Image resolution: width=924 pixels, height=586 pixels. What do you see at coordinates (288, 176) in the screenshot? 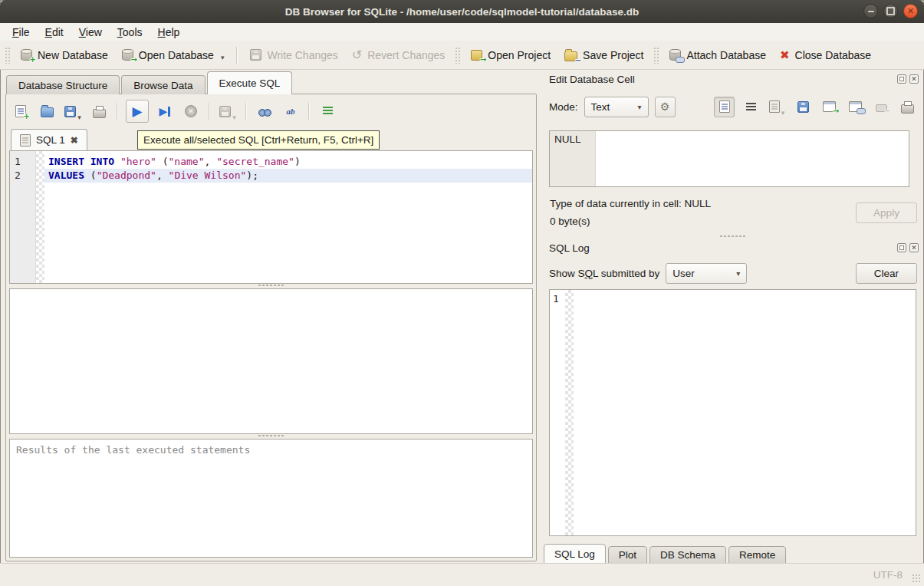
I see `code-line-2: VALUES ("Deadpond", "Dive Wilson");` at bounding box center [288, 176].